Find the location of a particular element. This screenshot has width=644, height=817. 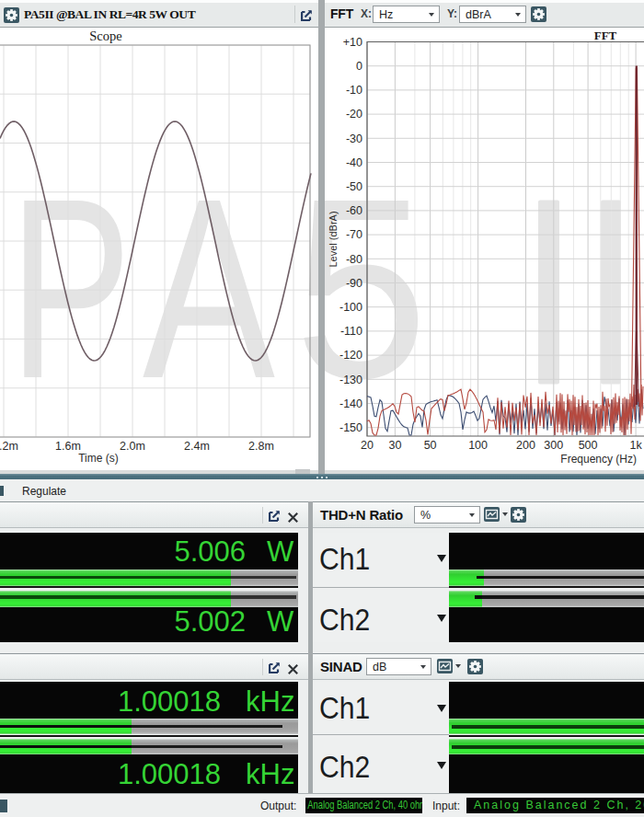

svg-text: Frequency (Hz) is located at coordinates (598, 459).